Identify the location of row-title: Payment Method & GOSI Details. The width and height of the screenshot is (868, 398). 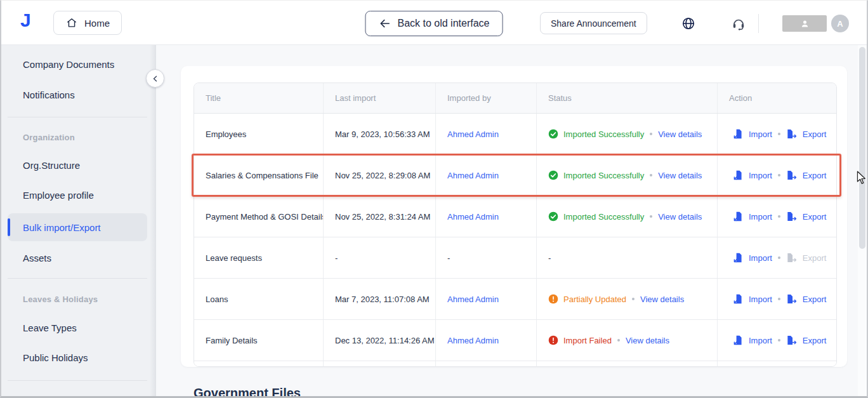
(259, 216).